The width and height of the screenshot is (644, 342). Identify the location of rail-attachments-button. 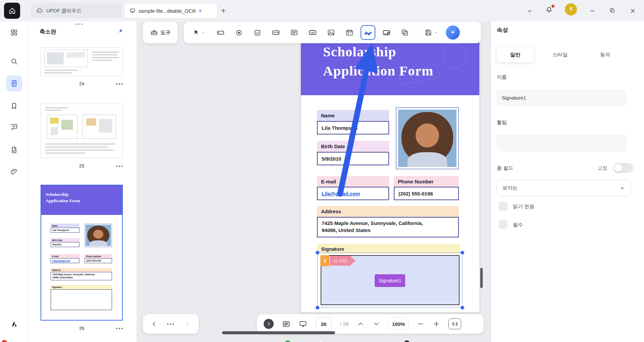
(14, 172).